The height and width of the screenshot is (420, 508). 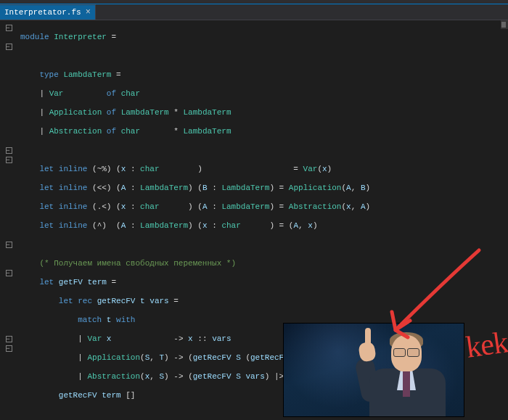 What do you see at coordinates (43, 12) in the screenshot?
I see `tab-label: Interpretator.fs` at bounding box center [43, 12].